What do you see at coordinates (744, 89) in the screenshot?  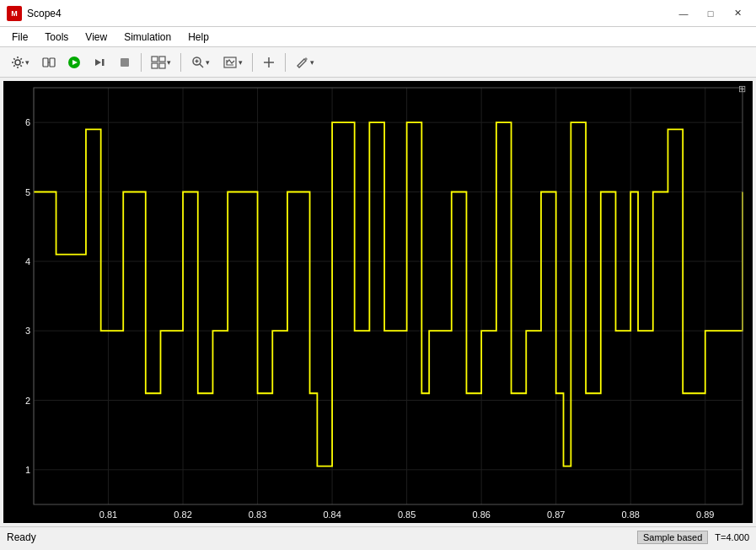 I see `corner-icon: ⊞` at bounding box center [744, 89].